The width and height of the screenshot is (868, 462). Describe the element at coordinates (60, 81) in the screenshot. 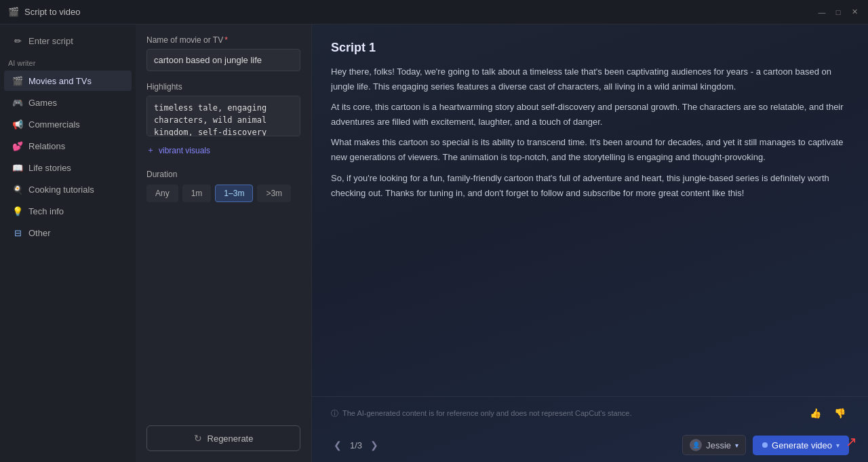

I see `sidebar-item-movies-label: Movies and TVs` at that location.